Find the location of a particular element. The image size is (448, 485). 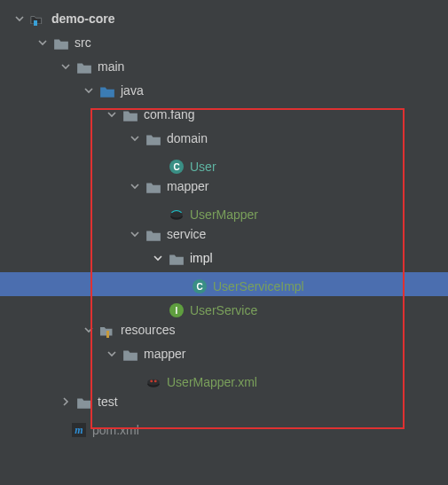

tree-row-userservice: I UserService is located at coordinates (224, 307).